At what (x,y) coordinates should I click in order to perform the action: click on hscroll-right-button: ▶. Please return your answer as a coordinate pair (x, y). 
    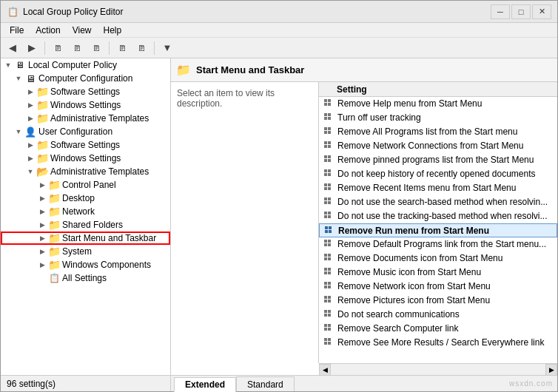
    Looking at the image, I should click on (551, 370).